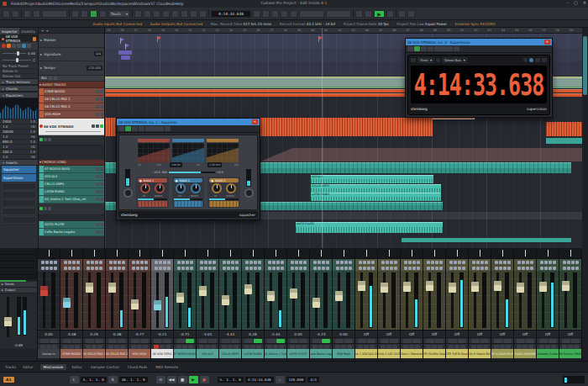  I want to click on channel-name-label: 08 CELLO PAD 2, so click(117, 353).